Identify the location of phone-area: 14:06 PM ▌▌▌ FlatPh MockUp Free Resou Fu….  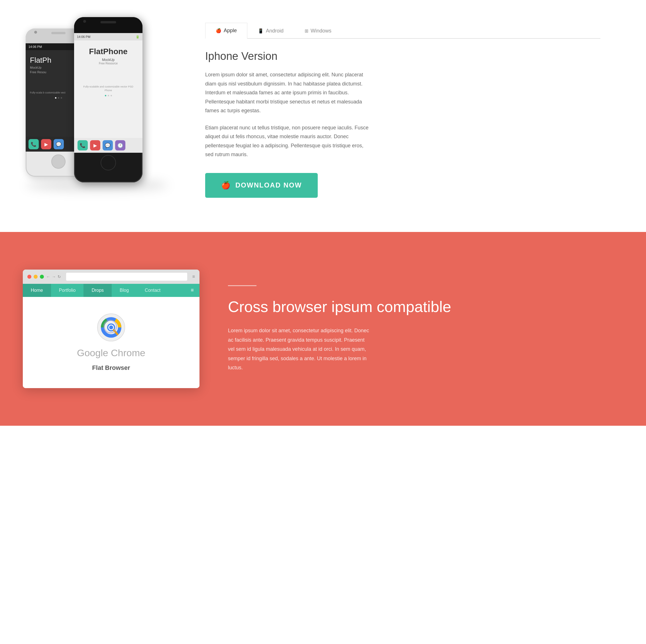
(97, 106).